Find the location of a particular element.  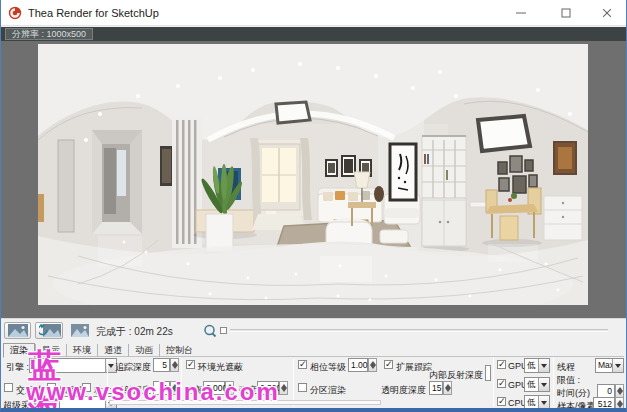

pano-floor is located at coordinates (313, 270).